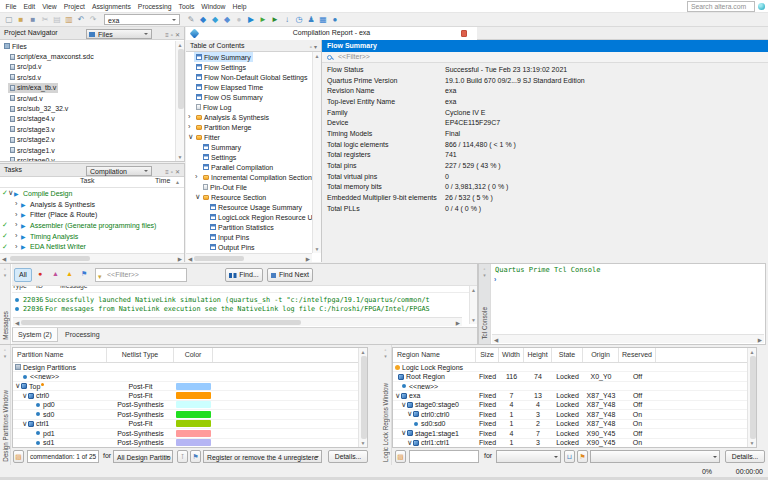 The height and width of the screenshot is (480, 768). Describe the element at coordinates (400, 456) in the screenshot. I see `regions-icon-button: ▨` at that location.